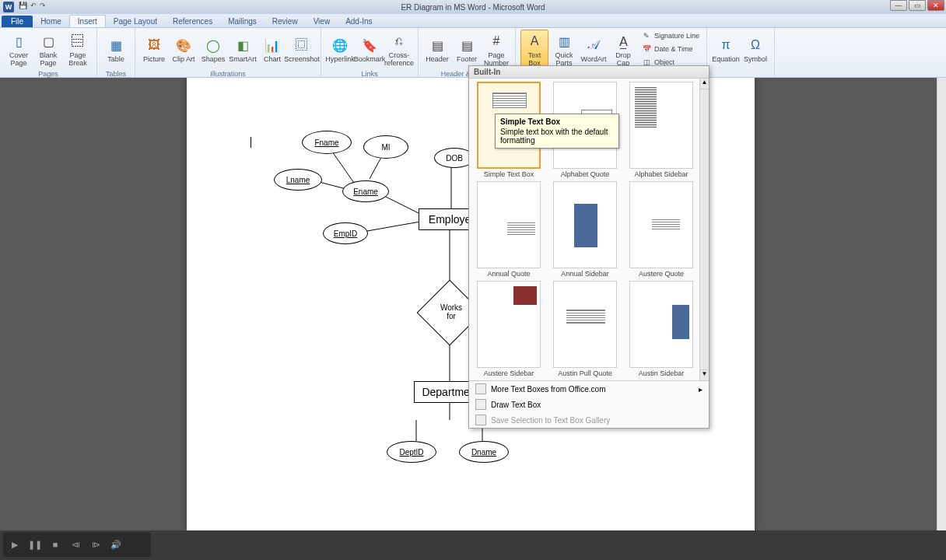 The image size is (946, 560). I want to click on footer-button: ▤Footer, so click(467, 50).